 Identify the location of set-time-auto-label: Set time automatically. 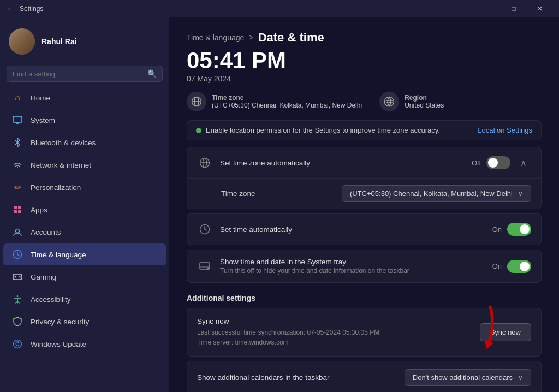
(353, 229).